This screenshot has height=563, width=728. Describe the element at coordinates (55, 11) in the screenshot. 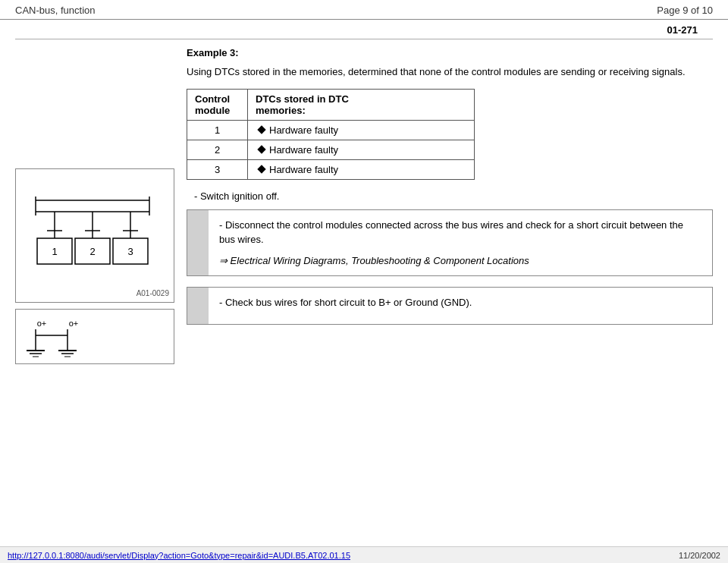

I see `document-title: CAN-bus, function` at that location.